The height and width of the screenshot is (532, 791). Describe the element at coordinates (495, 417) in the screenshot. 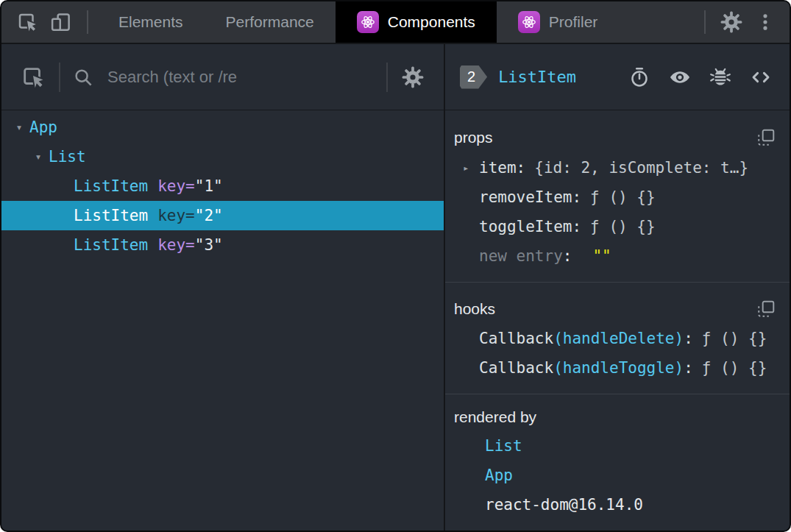

I see `rendered-by-title: rendered by` at that location.